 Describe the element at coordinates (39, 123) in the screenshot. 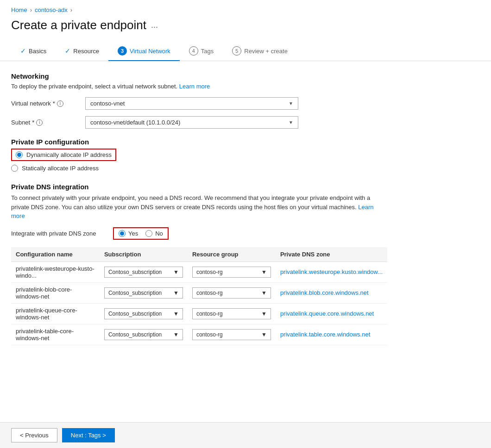

I see `subnet-info-icon: i` at that location.